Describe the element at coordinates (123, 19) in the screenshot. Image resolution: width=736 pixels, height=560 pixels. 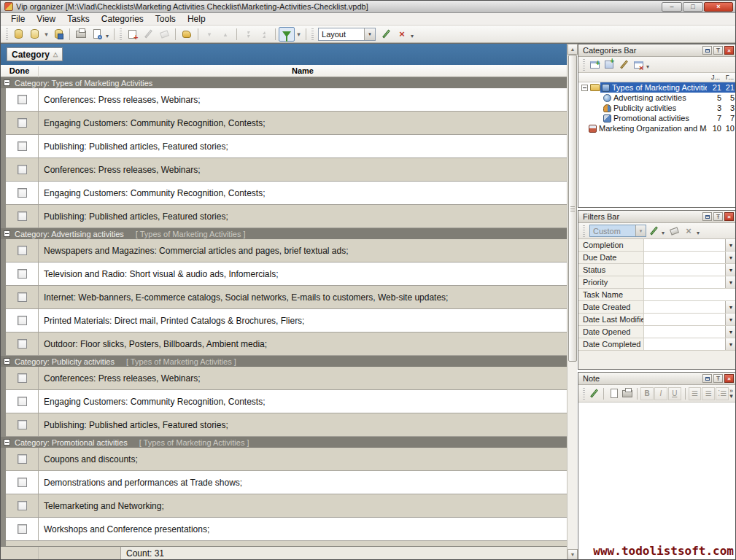
I see `menu-categories: Categories` at that location.